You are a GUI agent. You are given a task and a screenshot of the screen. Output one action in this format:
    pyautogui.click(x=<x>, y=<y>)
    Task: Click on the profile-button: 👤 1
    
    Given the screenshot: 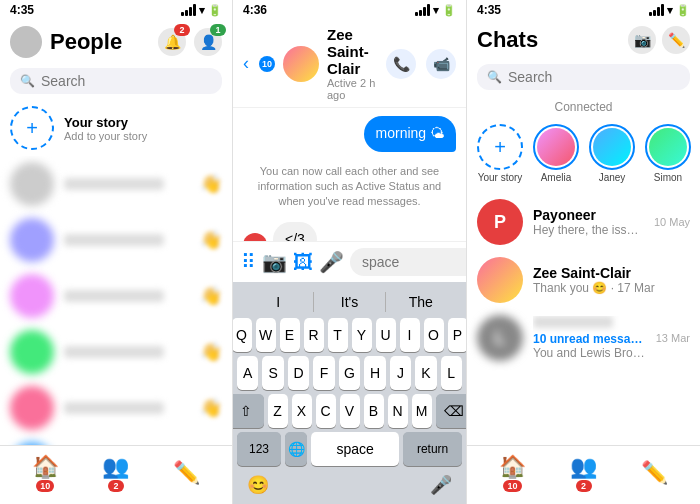 What is the action you would take?
    pyautogui.click(x=208, y=42)
    